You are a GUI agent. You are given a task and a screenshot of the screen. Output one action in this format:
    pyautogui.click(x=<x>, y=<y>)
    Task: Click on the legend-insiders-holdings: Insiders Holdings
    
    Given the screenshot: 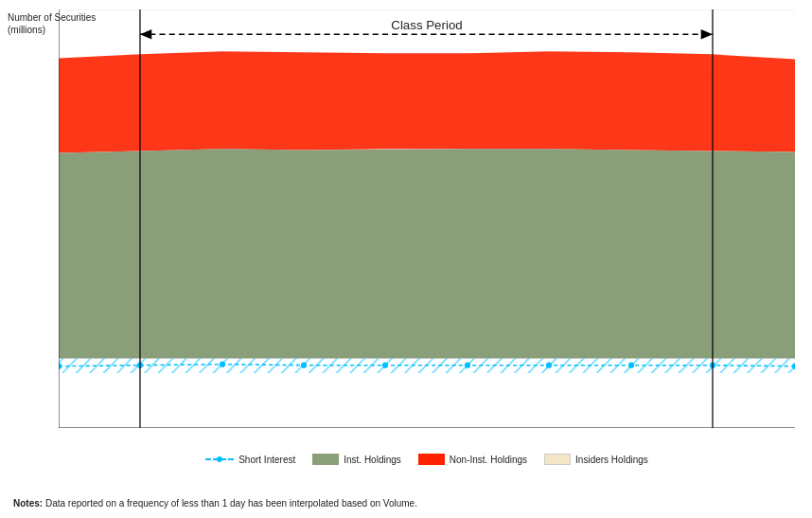 What is the action you would take?
    pyautogui.click(x=596, y=459)
    